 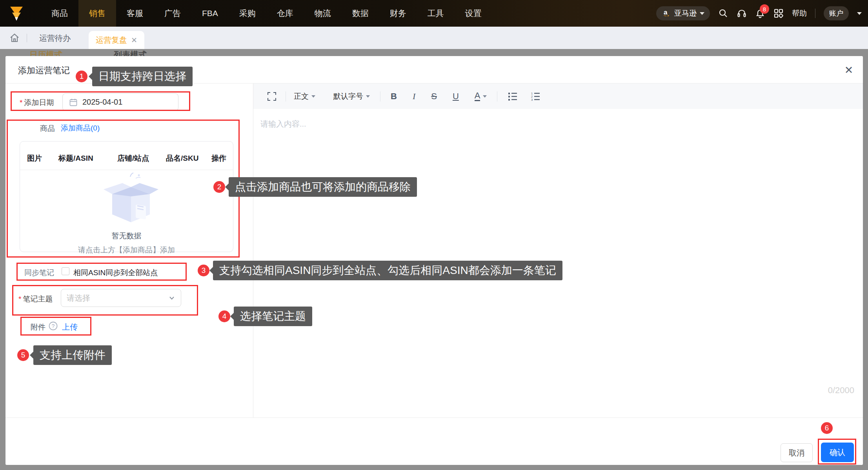 I want to click on empty-box-illustration, so click(x=131, y=201).